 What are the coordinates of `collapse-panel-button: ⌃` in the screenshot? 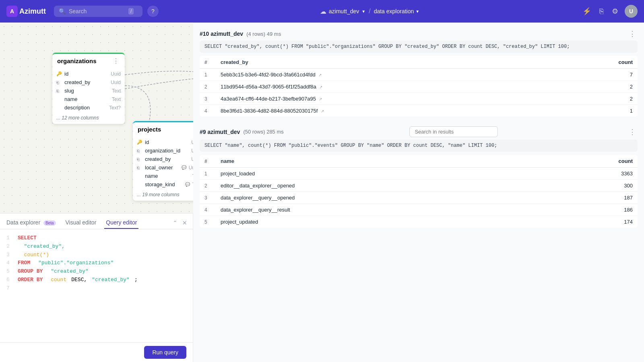 It's located at (175, 223).